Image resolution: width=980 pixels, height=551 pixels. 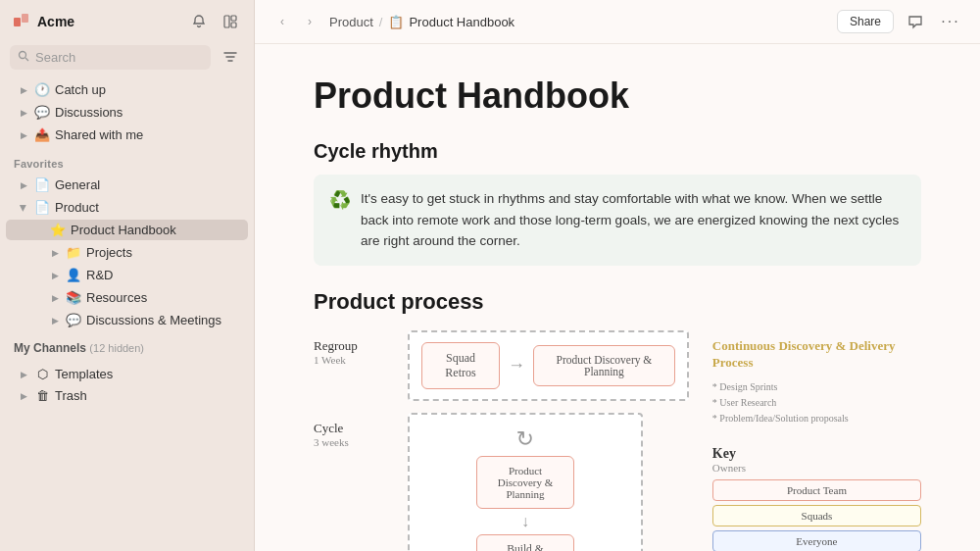 What do you see at coordinates (42, 396) in the screenshot?
I see `trash-icon: 🗑` at bounding box center [42, 396].